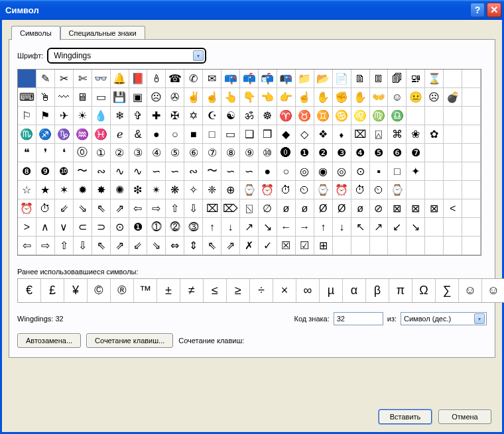 The image size is (504, 434). What do you see at coordinates (212, 153) in the screenshot?
I see `symbol-cell: ⑦` at bounding box center [212, 153].